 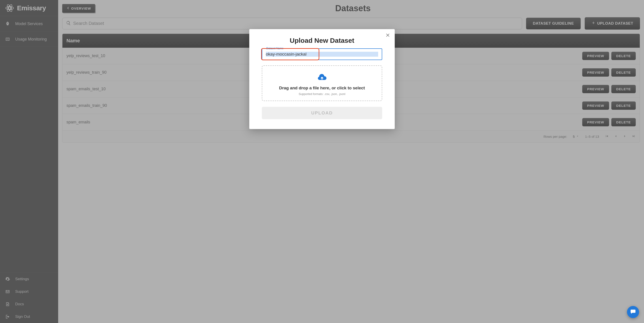 What do you see at coordinates (322, 83) in the screenshot?
I see `file-dropzone: Drag and drop a file here, or click to s…` at bounding box center [322, 83].